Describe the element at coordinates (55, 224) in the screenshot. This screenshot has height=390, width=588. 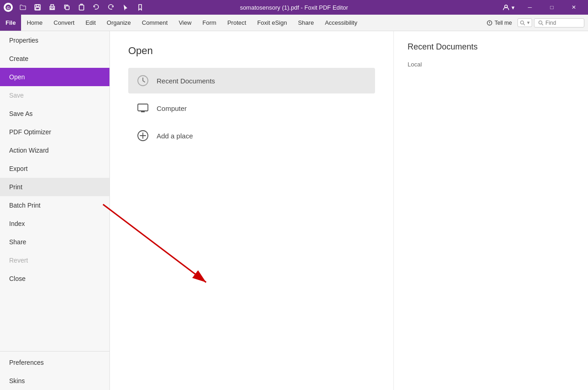
I see `sidebar-item-index: Index` at that location.